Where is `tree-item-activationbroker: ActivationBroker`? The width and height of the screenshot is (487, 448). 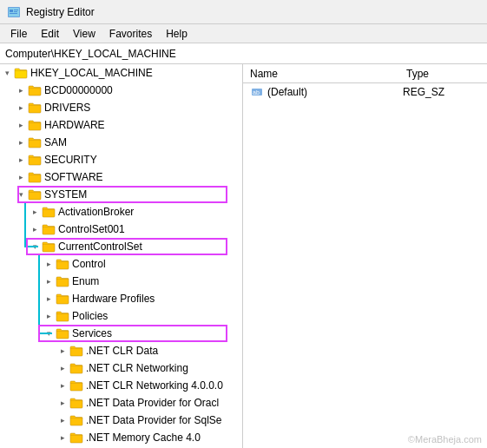 tree-item-activationbroker: ActivationBroker is located at coordinates (122, 212).